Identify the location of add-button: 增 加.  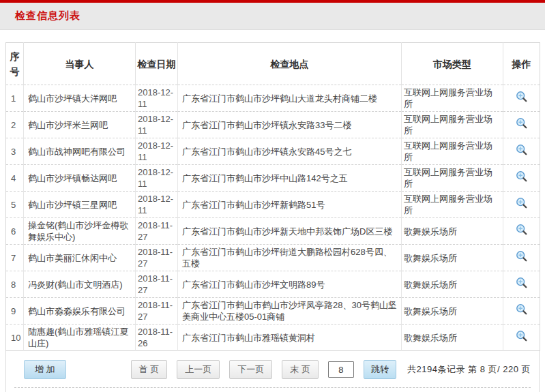
(45, 370).